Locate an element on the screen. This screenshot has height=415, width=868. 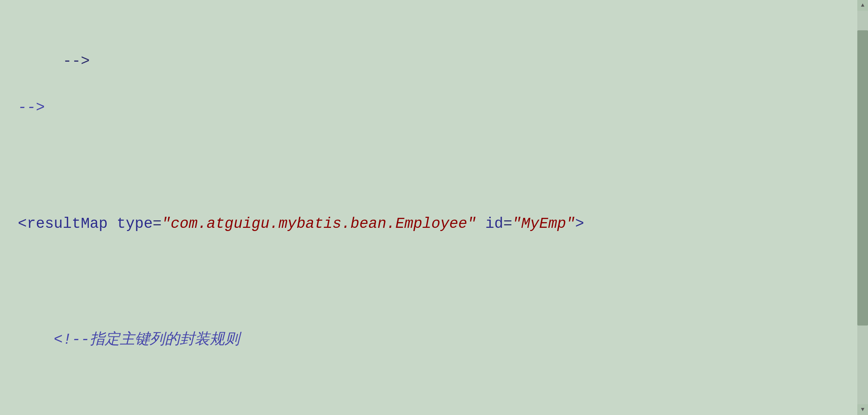
line-2: <resultMap type="com.atguigu.mybatis.bea… is located at coordinates (430, 224).